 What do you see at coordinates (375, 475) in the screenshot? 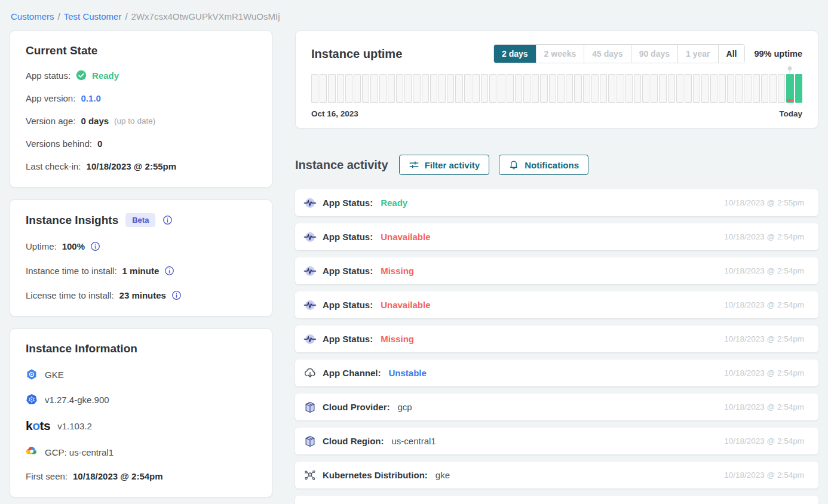
I see `activity-label: Kubernetes Distribution:` at bounding box center [375, 475].